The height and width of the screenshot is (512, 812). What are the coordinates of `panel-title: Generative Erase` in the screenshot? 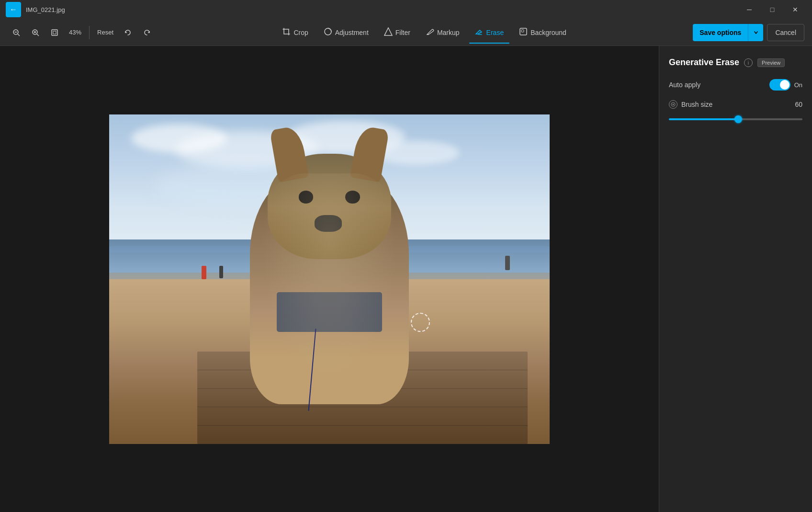 It's located at (704, 62).